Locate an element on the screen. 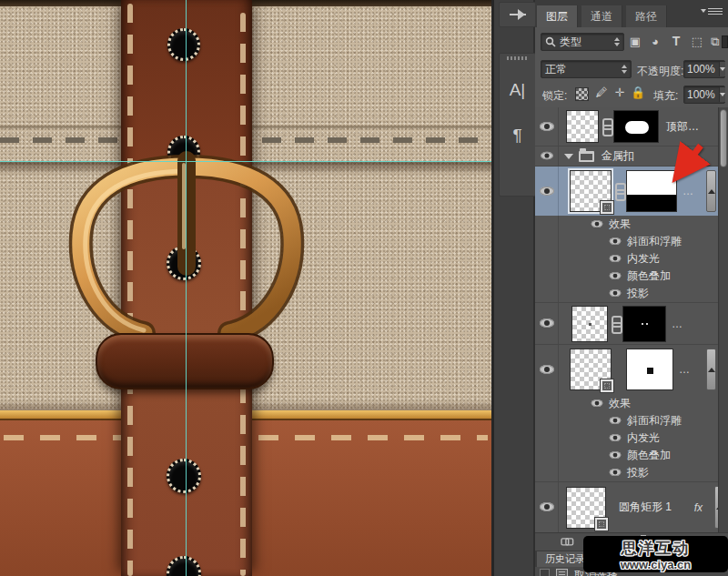 The height and width of the screenshot is (576, 728). group-name: 金属扣 is located at coordinates (618, 157).